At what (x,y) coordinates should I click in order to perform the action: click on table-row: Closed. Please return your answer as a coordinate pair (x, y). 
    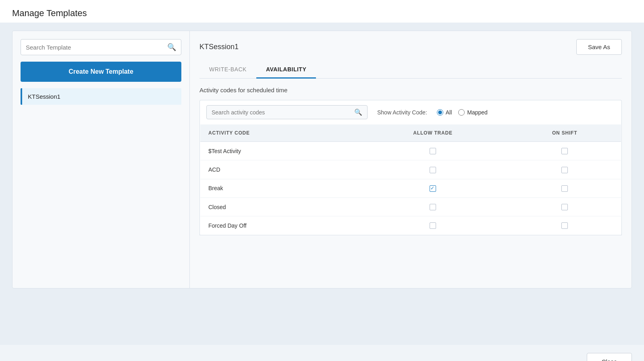
    Looking at the image, I should click on (411, 207).